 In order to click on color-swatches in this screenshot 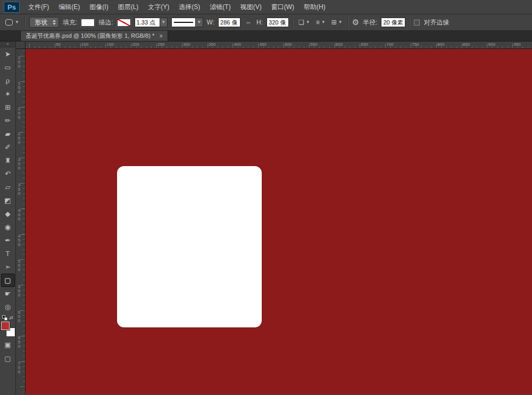, I will do `click(8, 329)`.